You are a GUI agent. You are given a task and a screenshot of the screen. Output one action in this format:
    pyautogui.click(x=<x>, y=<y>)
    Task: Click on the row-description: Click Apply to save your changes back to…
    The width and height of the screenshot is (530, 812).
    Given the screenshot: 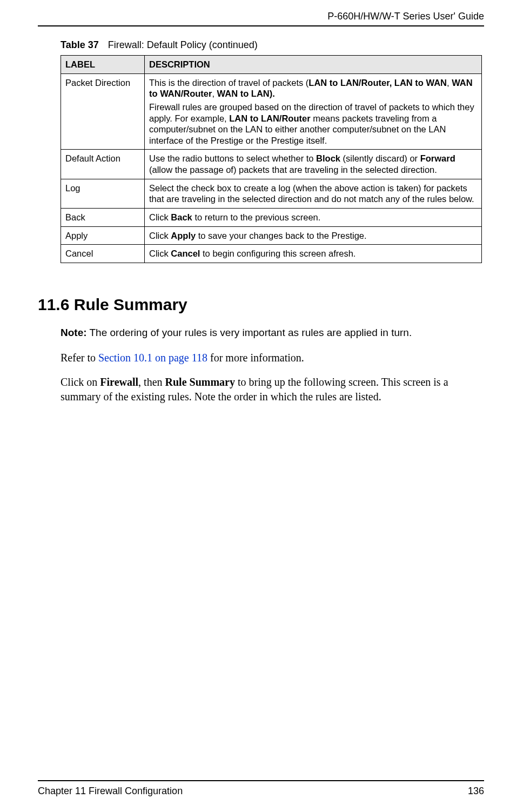 What is the action you would take?
    pyautogui.click(x=313, y=236)
    